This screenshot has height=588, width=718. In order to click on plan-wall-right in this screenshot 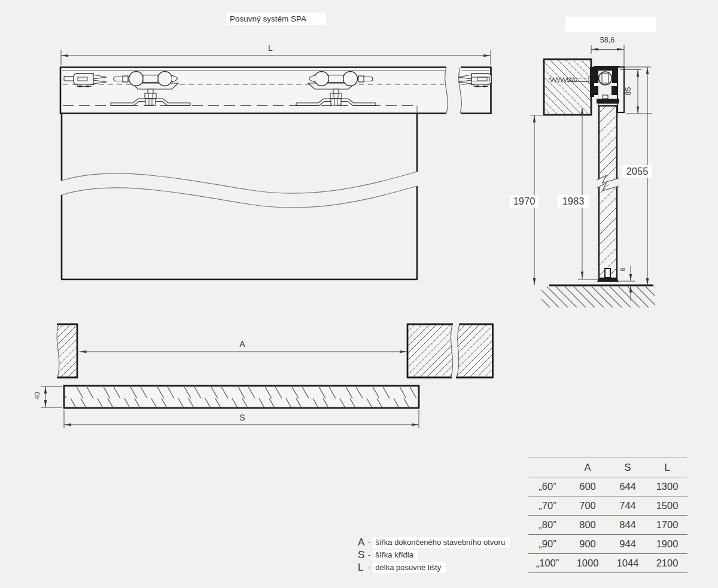, I will do `click(450, 351)`.